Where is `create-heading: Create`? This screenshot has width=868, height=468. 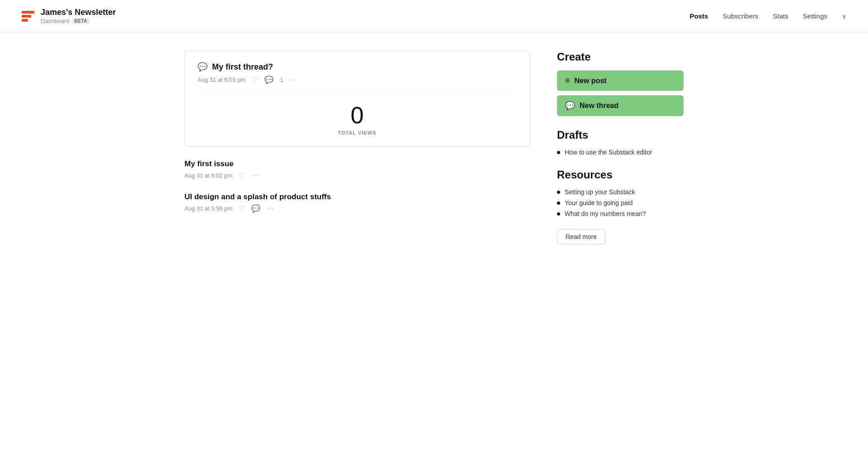
create-heading: Create is located at coordinates (620, 57).